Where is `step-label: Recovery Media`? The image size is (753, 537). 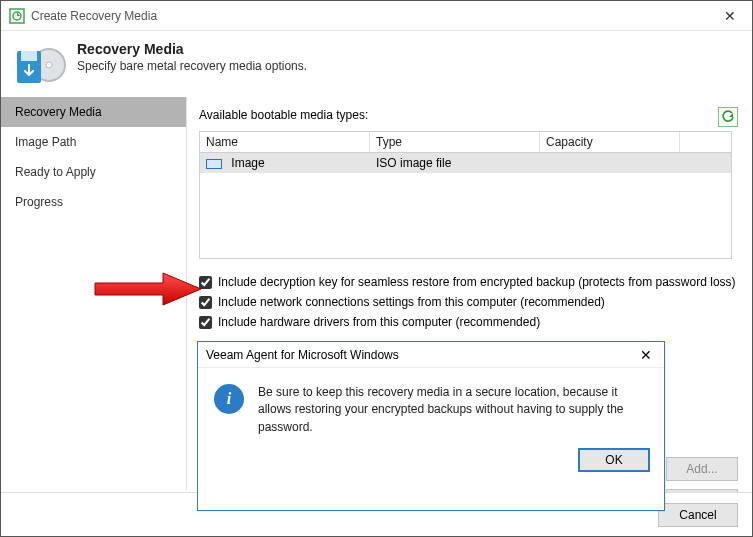 step-label: Recovery Media is located at coordinates (58, 112).